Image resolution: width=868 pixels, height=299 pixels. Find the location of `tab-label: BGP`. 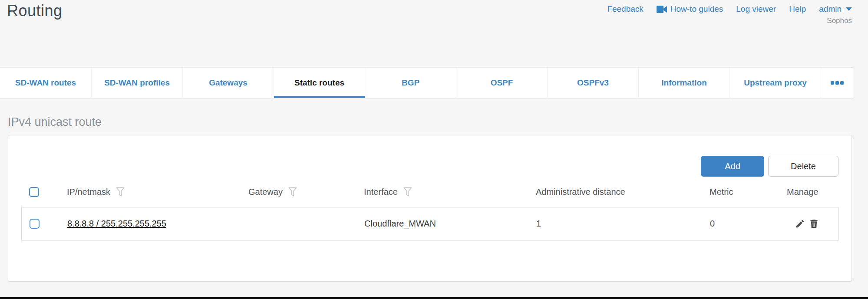

tab-label: BGP is located at coordinates (411, 83).